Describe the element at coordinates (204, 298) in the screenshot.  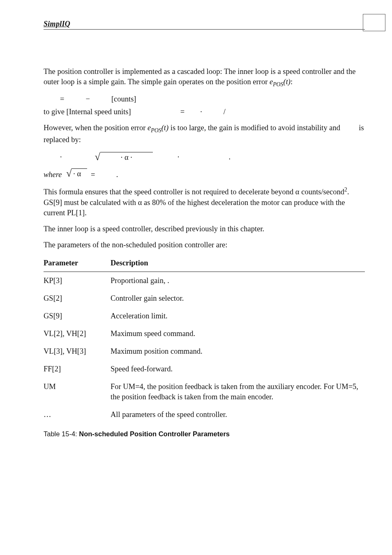
I see `table-row: GS[2] Controller gain selector.` at that location.